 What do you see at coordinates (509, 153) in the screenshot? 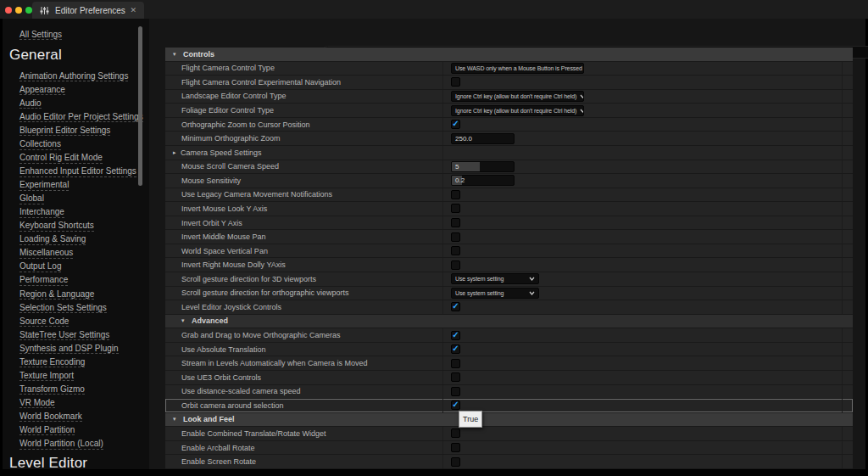
I see `setting-row: ▸Camera Speed Settings` at bounding box center [509, 153].